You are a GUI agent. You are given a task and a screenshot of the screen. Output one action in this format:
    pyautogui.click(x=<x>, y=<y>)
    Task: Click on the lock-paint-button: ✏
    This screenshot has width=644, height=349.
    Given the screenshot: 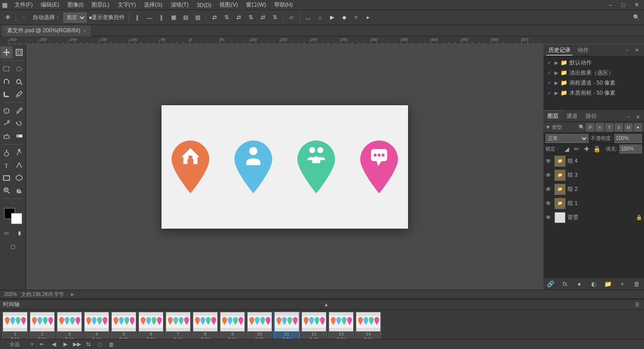 What is the action you would take?
    pyautogui.click(x=577, y=149)
    